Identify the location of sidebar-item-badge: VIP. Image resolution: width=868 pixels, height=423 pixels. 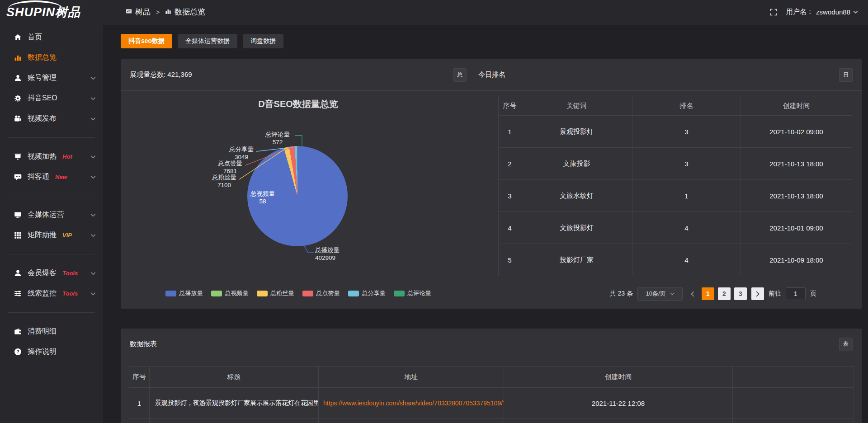
(67, 235).